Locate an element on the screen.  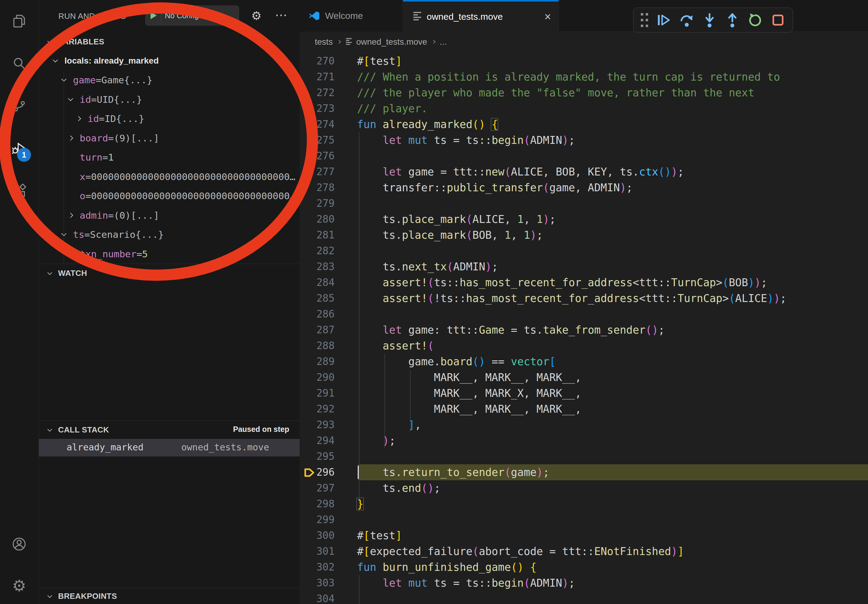
step-over-button is located at coordinates (687, 20).